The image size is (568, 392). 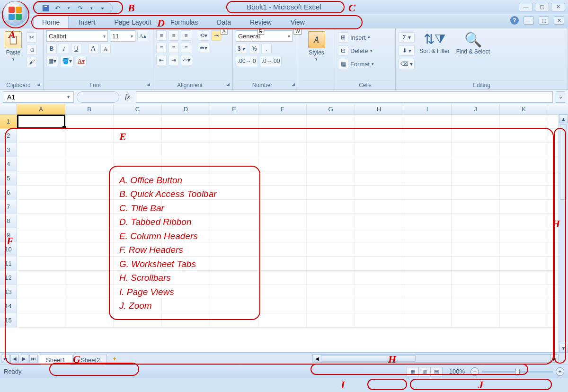 What do you see at coordinates (204, 36) in the screenshot?
I see `orientation-icon: ⟲▾` at bounding box center [204, 36].